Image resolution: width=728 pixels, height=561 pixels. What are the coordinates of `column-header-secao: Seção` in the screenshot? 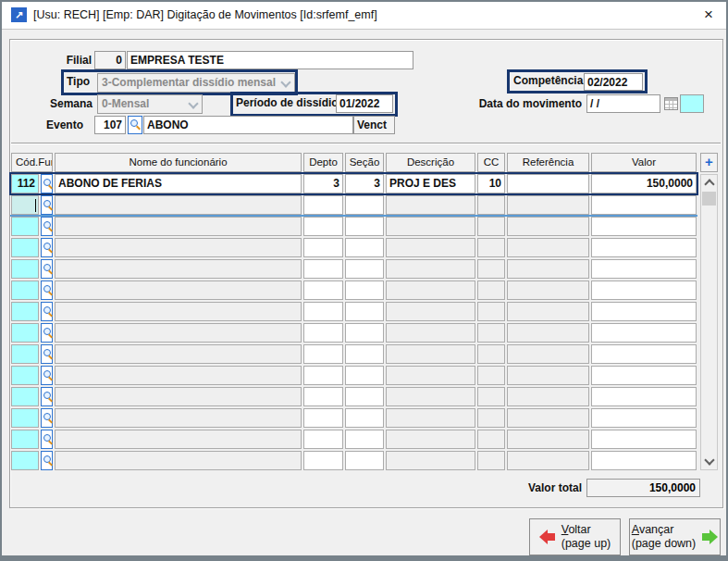 It's located at (364, 163).